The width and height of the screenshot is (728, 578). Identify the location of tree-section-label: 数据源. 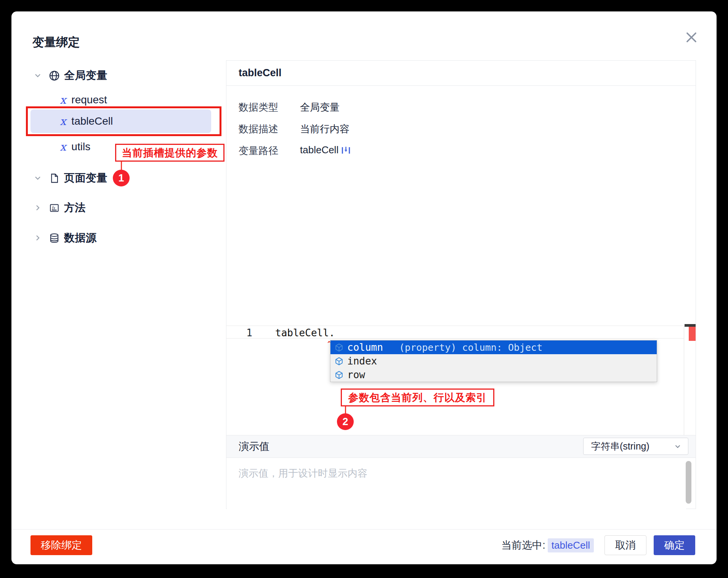
(80, 238).